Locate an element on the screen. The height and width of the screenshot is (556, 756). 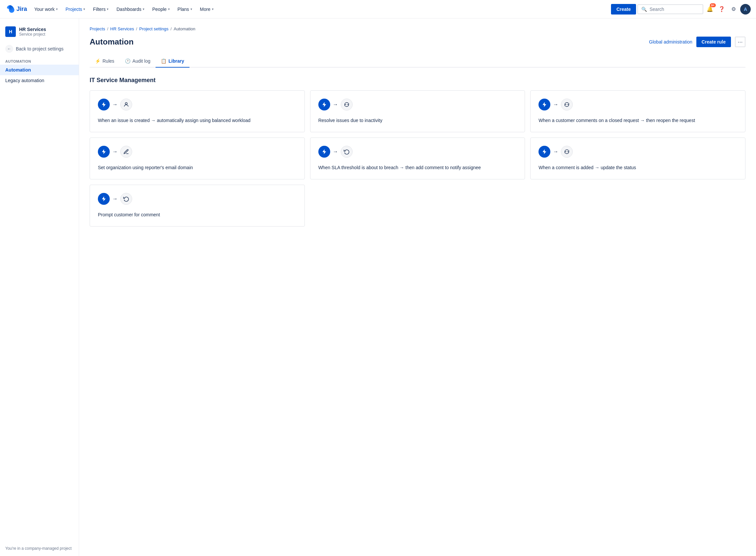
breadcrumb-projects: Projects is located at coordinates (98, 29).